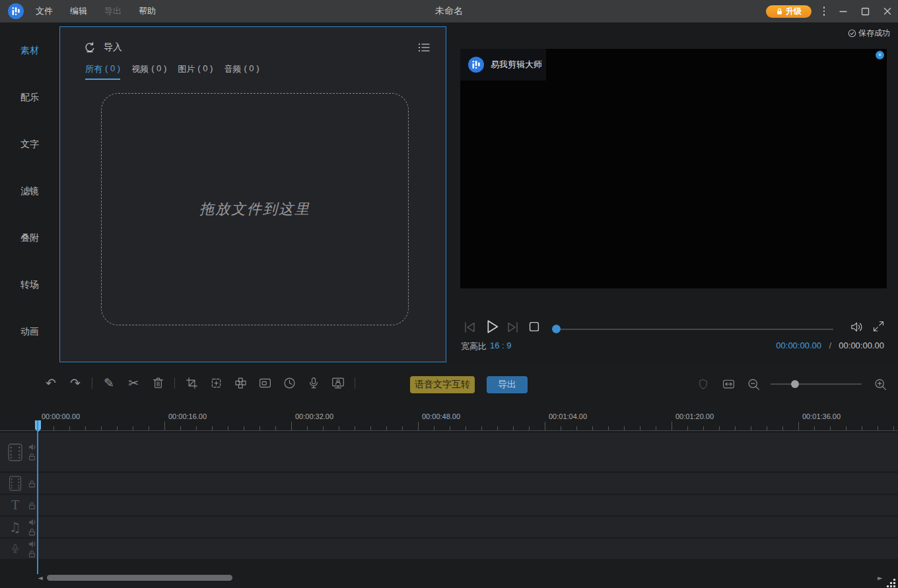 Image resolution: width=898 pixels, height=588 pixels. Describe the element at coordinates (880, 578) in the screenshot. I see `scroll-right-icon: ►` at that location.